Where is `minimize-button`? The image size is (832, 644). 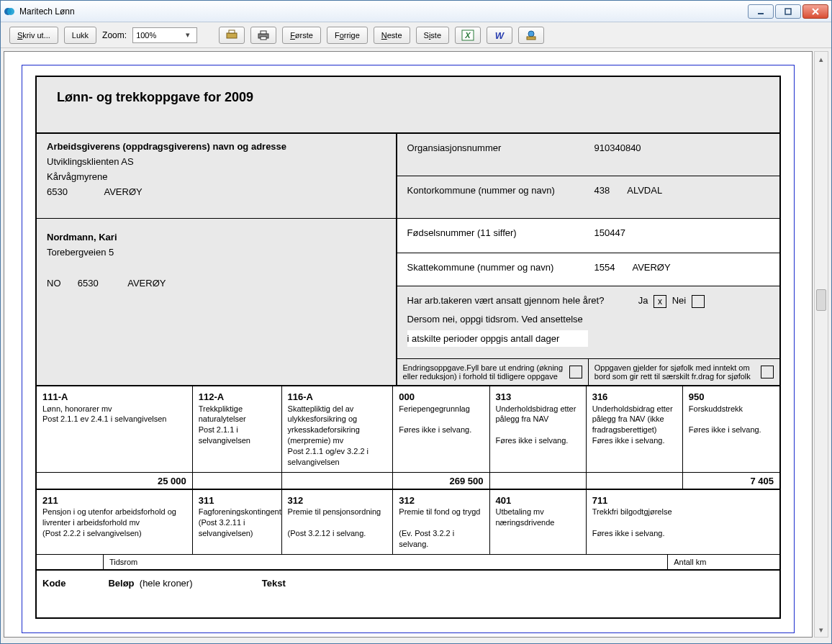
minimize-button is located at coordinates (761, 12).